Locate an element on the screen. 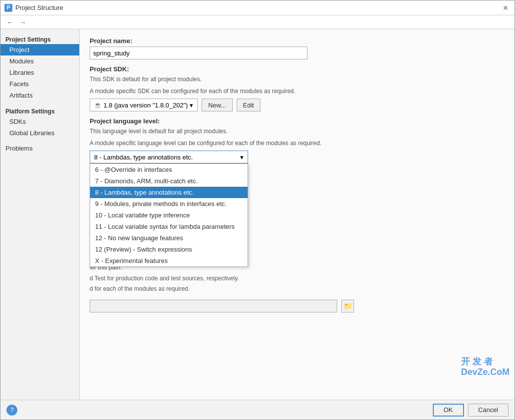 The image size is (515, 420). lang-dropdown: 8 - Lambdas, type annotations etc. ▾ is located at coordinates (169, 157).